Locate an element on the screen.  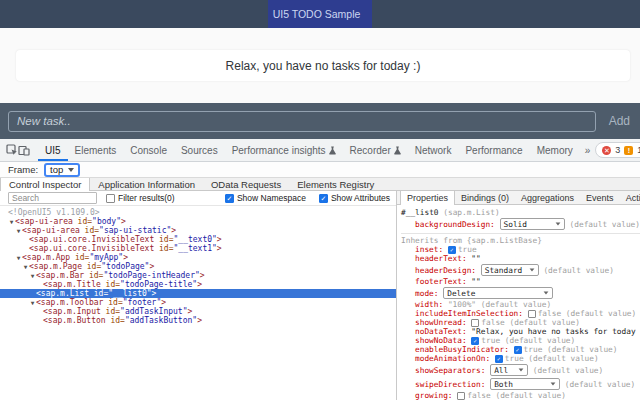
property-select-swipeDirection: Both is located at coordinates (525, 384).